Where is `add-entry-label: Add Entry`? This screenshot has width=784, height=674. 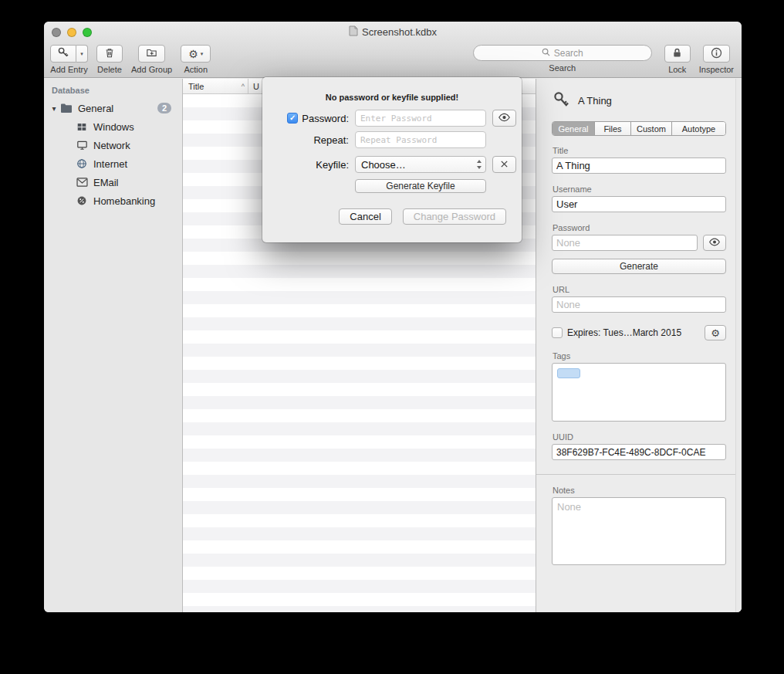 add-entry-label: Add Entry is located at coordinates (69, 69).